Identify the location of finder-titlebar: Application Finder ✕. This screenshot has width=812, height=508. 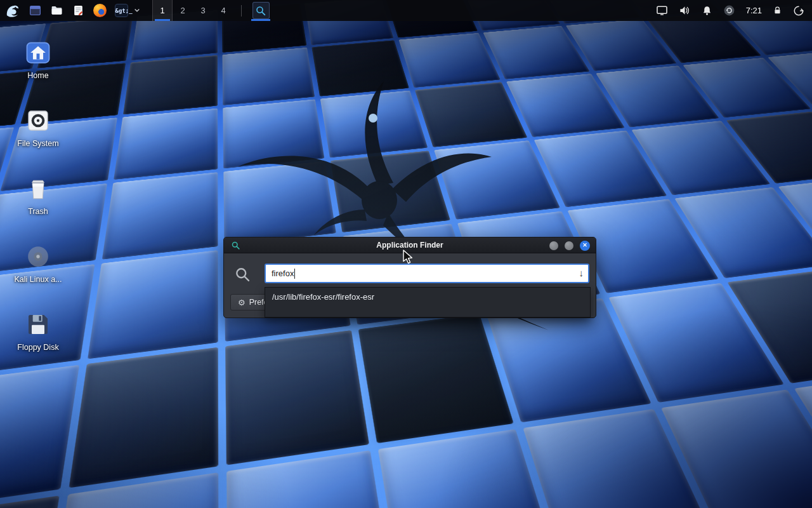
(410, 245).